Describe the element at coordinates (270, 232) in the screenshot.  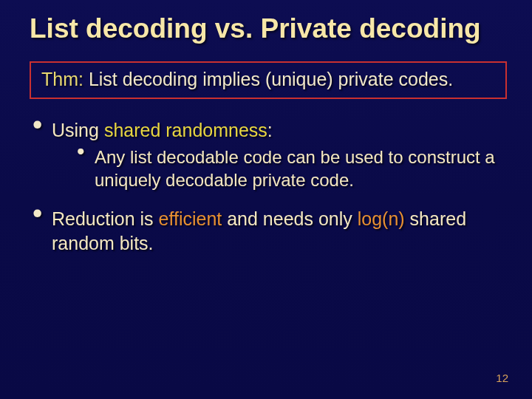
I see `bullet-reduction: Reduction is efficient and needs only lo…` at that location.